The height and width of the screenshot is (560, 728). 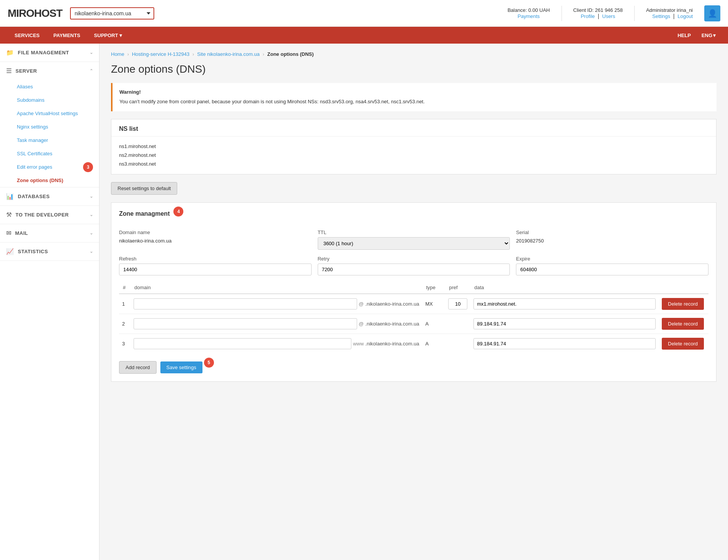 What do you see at coordinates (50, 140) in the screenshot?
I see `sidebar-item-task-manager: Task manager` at bounding box center [50, 140].